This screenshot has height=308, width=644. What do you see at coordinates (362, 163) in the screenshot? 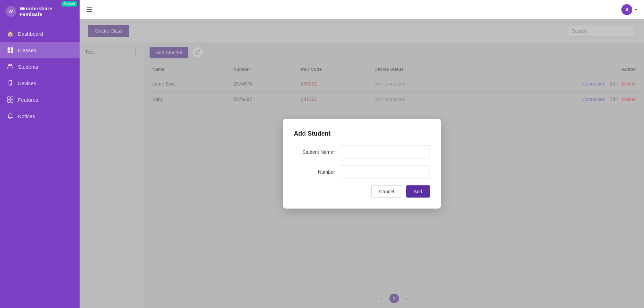
I see `add-student-modal: Add Student Student Name* Number Cancel …` at bounding box center [362, 163].